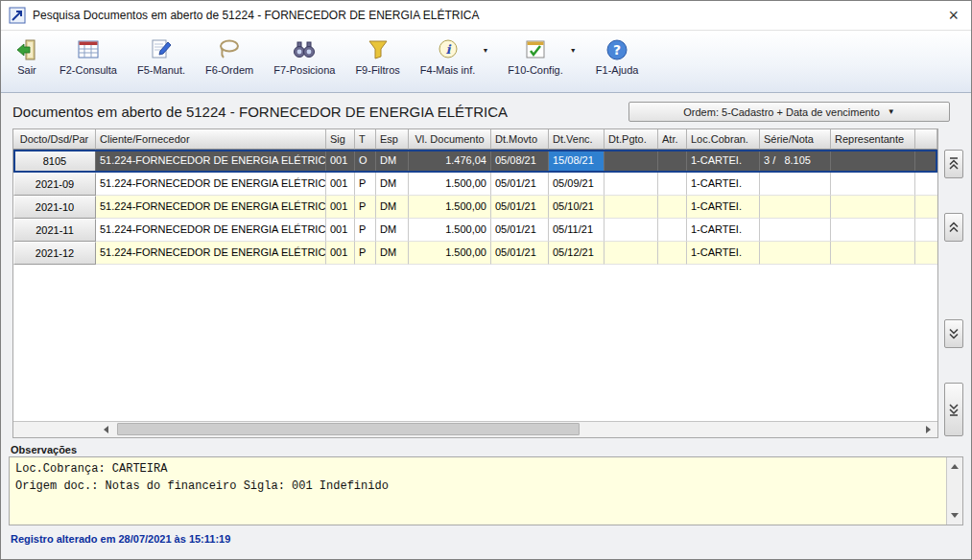  What do you see at coordinates (930, 430) in the screenshot?
I see `scroll-right-button` at bounding box center [930, 430].